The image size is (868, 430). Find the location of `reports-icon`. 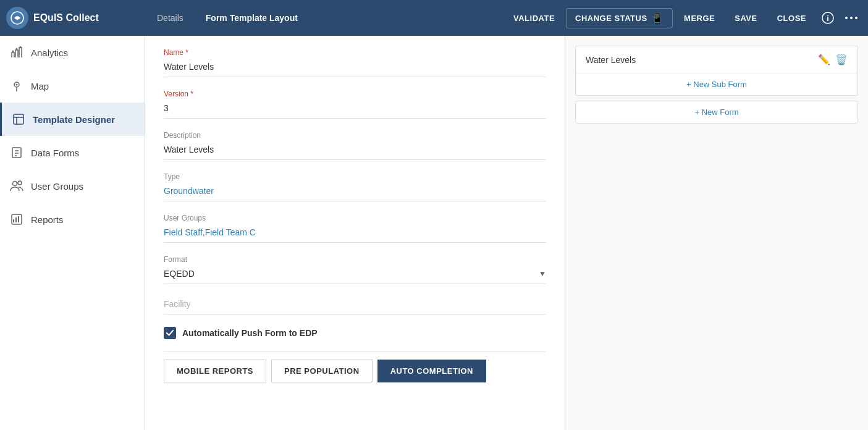

reports-icon is located at coordinates (17, 219).